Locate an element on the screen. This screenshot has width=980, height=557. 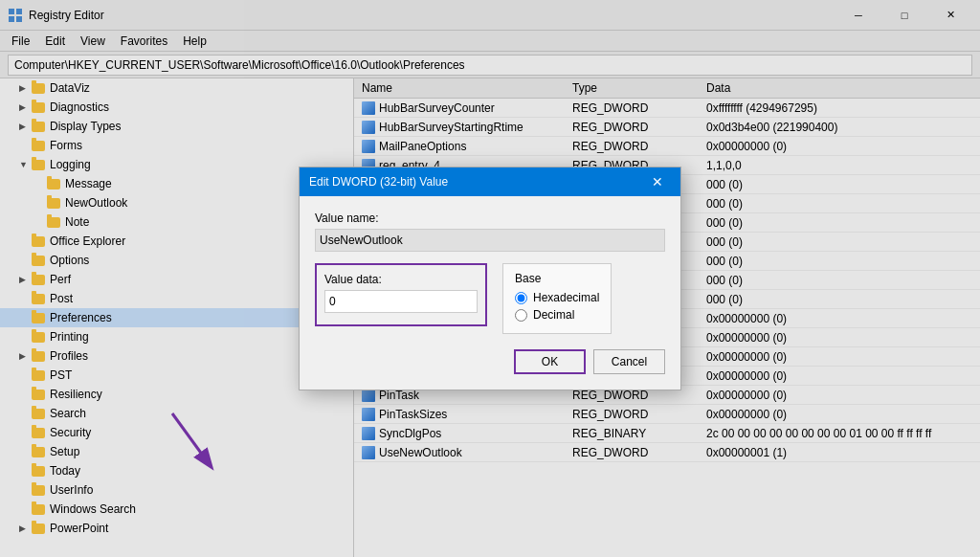
ok-button: OK is located at coordinates (549, 362).